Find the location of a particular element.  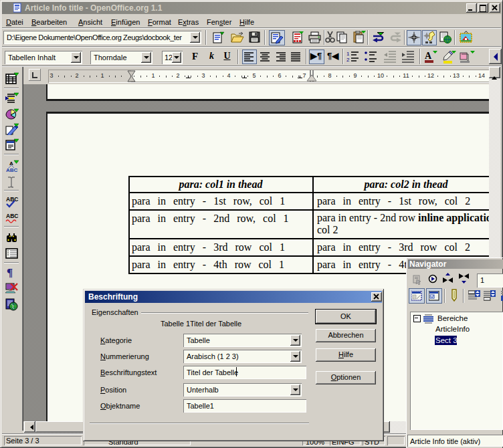

svg-text: 2 is located at coordinates (348, 60).